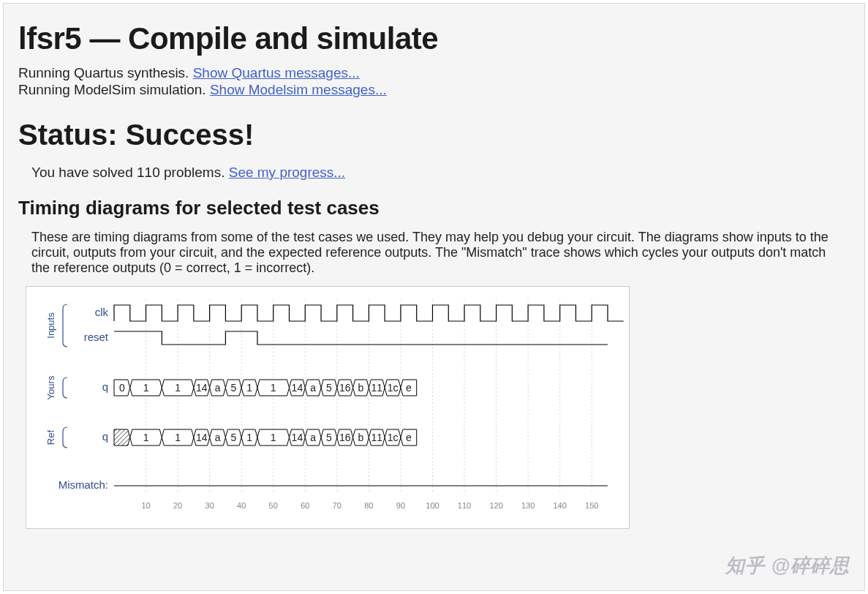 The width and height of the screenshot is (868, 594). Describe the element at coordinates (559, 505) in the screenshot. I see `svg-text: 140` at that location.